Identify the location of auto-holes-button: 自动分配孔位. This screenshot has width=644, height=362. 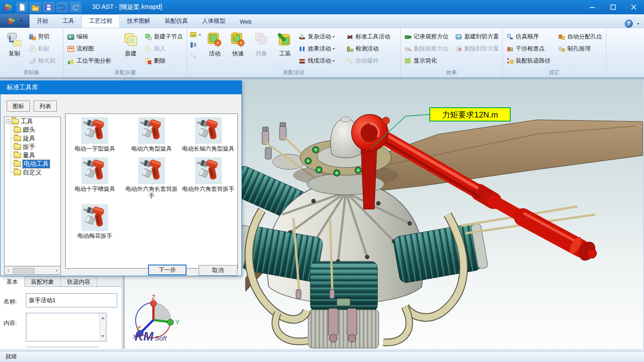
(580, 37).